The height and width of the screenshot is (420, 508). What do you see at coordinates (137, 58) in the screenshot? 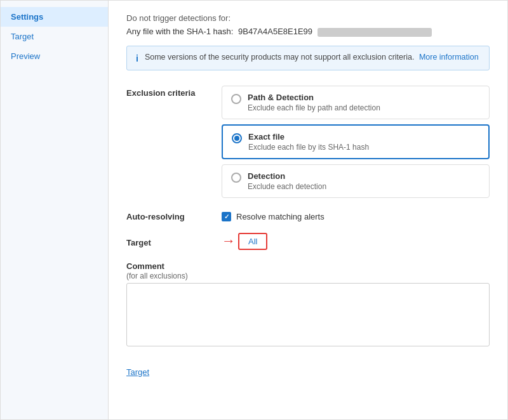
I see `info-icon: i` at bounding box center [137, 58].